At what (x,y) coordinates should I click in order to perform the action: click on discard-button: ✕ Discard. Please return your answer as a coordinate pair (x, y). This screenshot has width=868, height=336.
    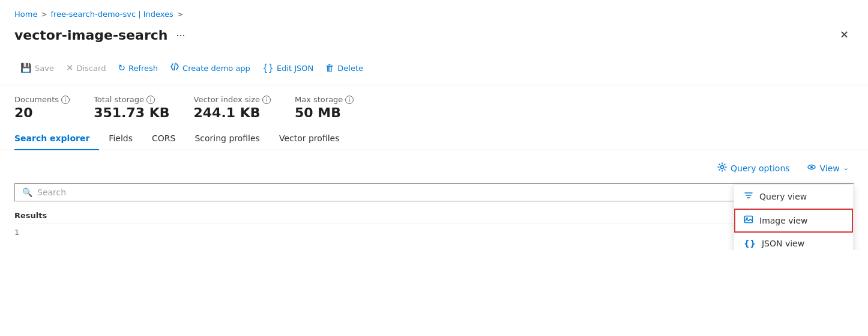
    Looking at the image, I should click on (86, 68).